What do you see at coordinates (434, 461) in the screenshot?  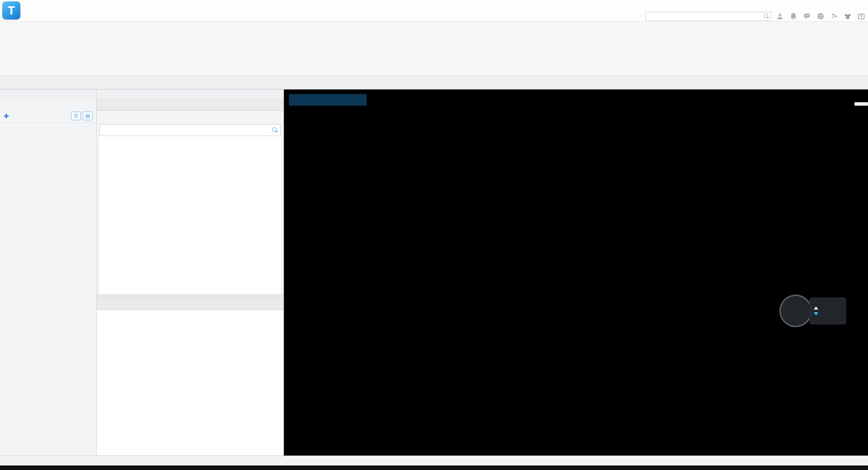 I see `statusbar` at bounding box center [434, 461].